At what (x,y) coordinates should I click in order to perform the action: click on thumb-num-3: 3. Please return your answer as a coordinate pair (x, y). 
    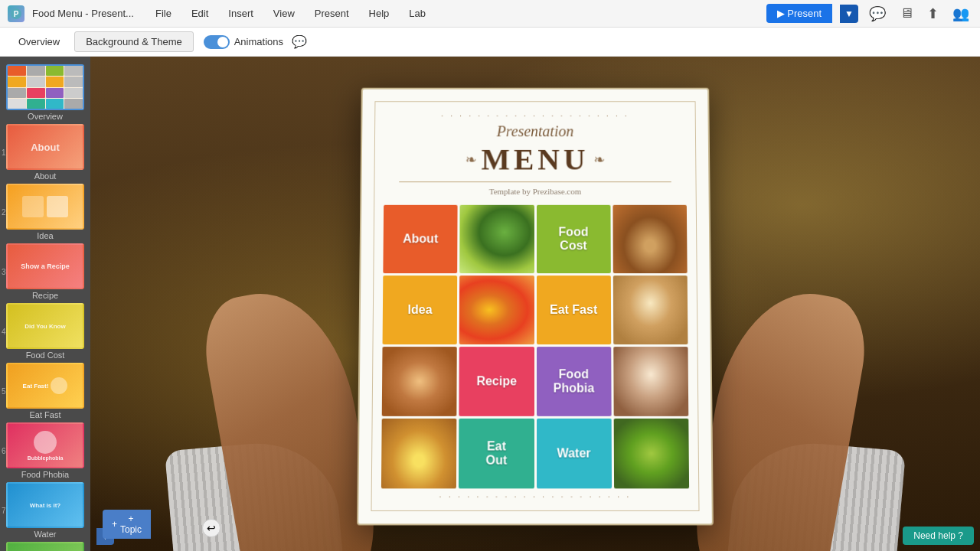
    Looking at the image, I should click on (4, 272).